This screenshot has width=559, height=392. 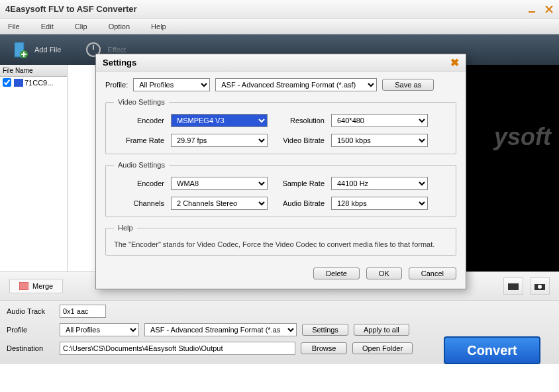 What do you see at coordinates (280, 26) in the screenshot?
I see `menubar: File Edit Clip Option Help` at bounding box center [280, 26].